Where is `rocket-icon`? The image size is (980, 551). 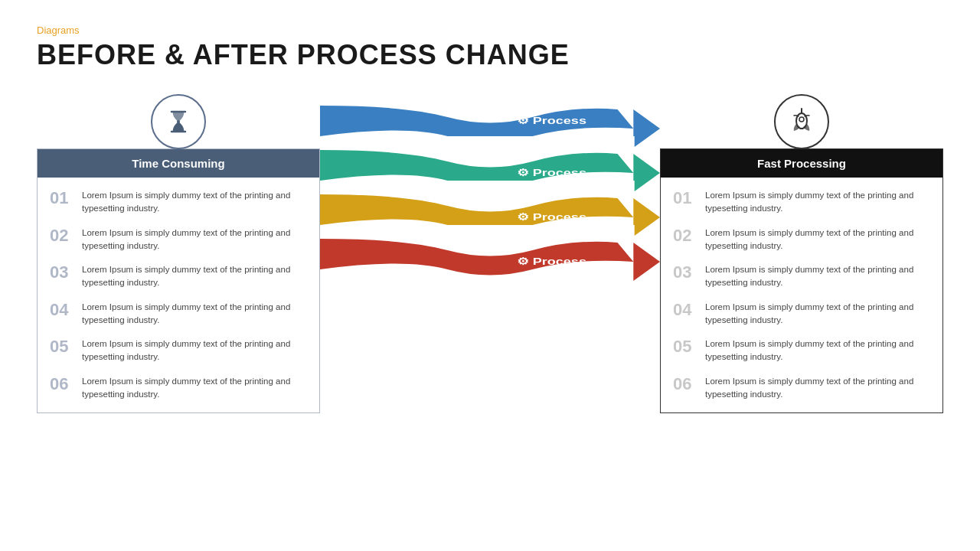 rocket-icon is located at coordinates (802, 122).